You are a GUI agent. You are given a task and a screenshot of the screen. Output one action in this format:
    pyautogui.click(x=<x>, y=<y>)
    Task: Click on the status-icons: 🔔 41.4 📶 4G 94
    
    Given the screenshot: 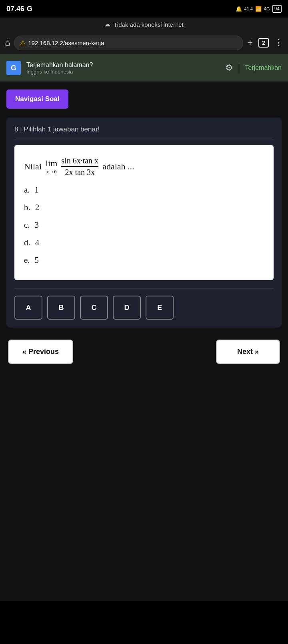 What is the action you would take?
    pyautogui.click(x=258, y=9)
    